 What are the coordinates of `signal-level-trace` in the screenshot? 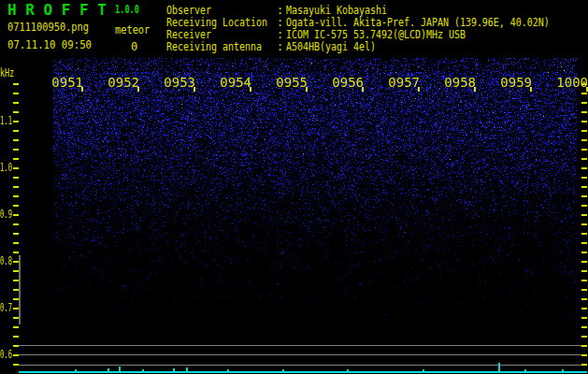 It's located at (303, 372).